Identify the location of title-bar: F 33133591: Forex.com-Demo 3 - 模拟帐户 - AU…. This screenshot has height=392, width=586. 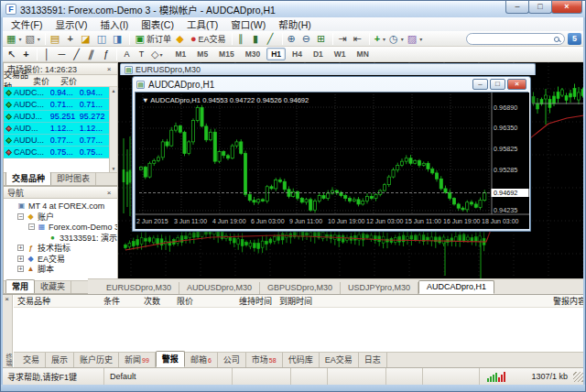
(293, 9).